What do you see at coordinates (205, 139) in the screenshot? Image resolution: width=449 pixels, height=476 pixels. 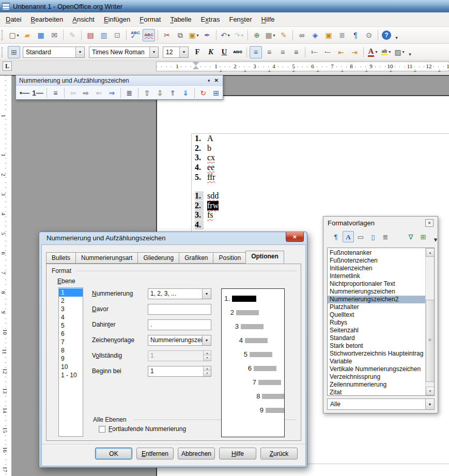 I see `list-line: 1.A` at bounding box center [205, 139].